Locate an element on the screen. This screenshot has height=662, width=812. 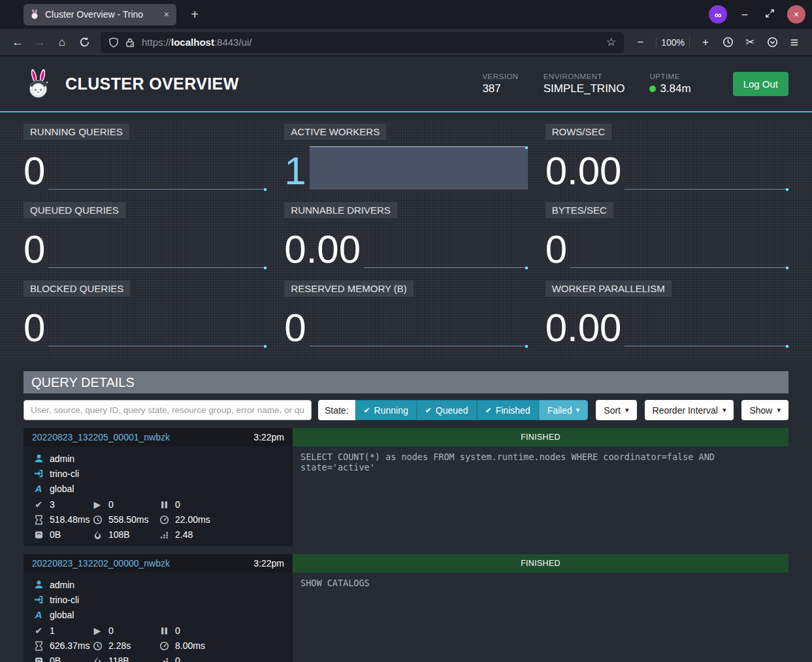
state-filter-running: ✔ Running is located at coordinates (386, 410).